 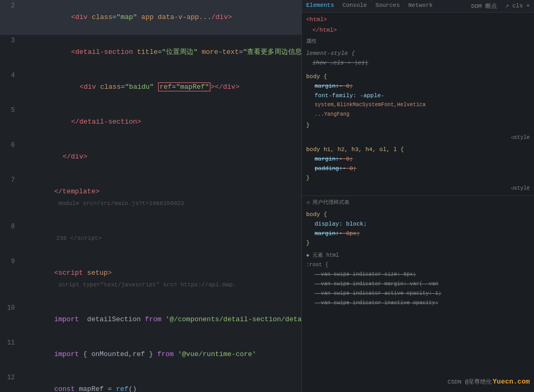 What do you see at coordinates (160, 17) in the screenshot?
I see `line-content: <div class="map" app data-v-app.../div>` at bounding box center [160, 17].